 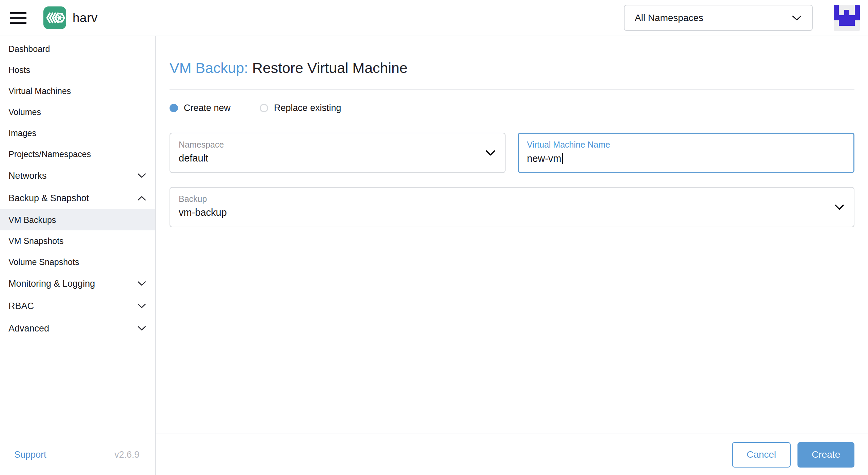 What do you see at coordinates (77, 306) in the screenshot?
I see `sidebar-group-rbac: RBAC` at bounding box center [77, 306].